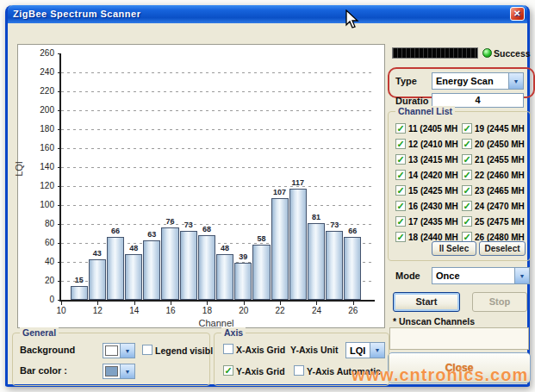  What do you see at coordinates (39, 110) in the screenshot?
I see `y-tick-label: 200` at bounding box center [39, 110].